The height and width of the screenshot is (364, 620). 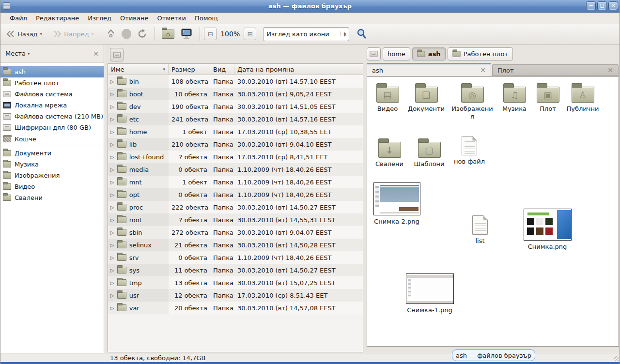 What do you see at coordinates (134, 18) in the screenshot?
I see `menu-item: Отиване` at bounding box center [134, 18].